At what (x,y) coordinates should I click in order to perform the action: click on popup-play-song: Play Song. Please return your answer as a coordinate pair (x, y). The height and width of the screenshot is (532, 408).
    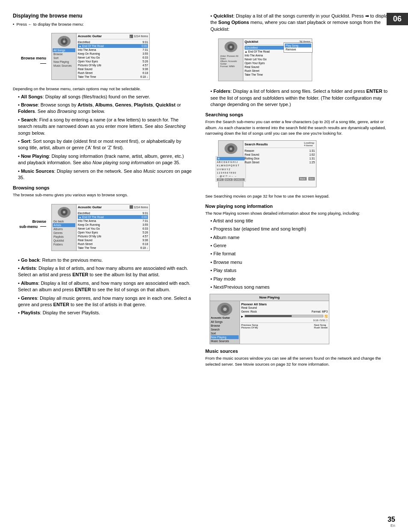
    Looking at the image, I should click on (298, 45).